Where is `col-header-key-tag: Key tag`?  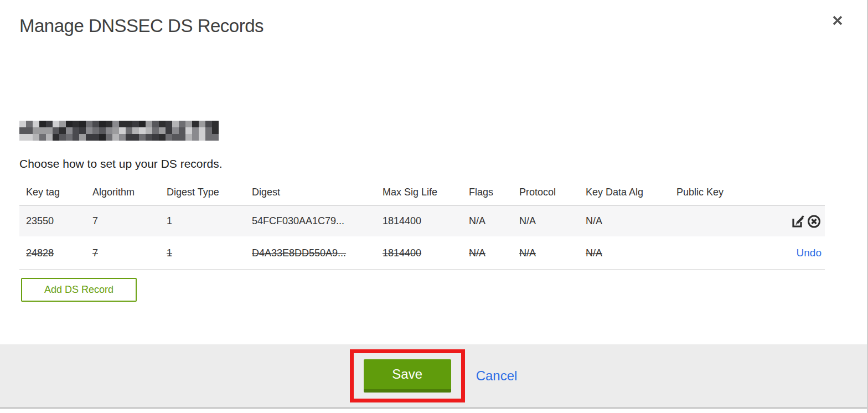
col-header-key-tag: Key tag is located at coordinates (59, 193).